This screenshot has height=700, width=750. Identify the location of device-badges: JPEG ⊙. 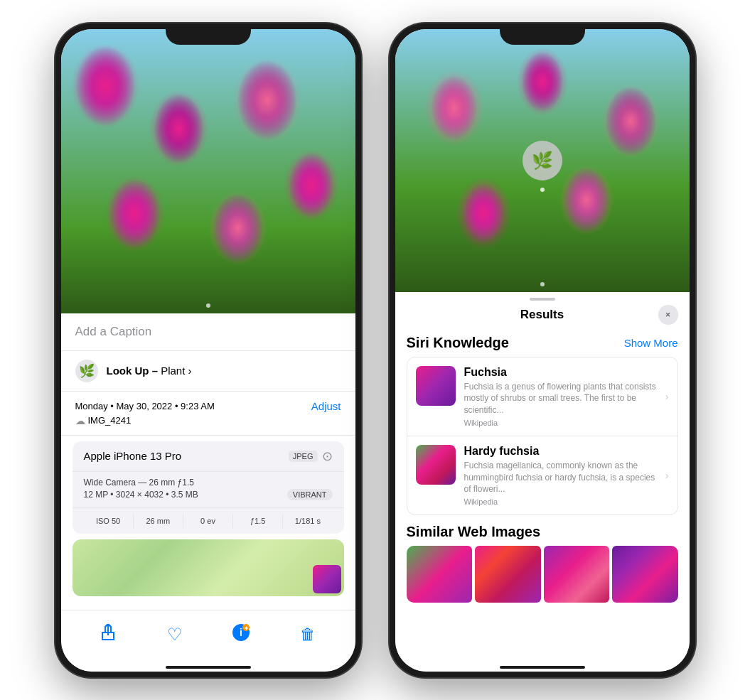
(311, 456).